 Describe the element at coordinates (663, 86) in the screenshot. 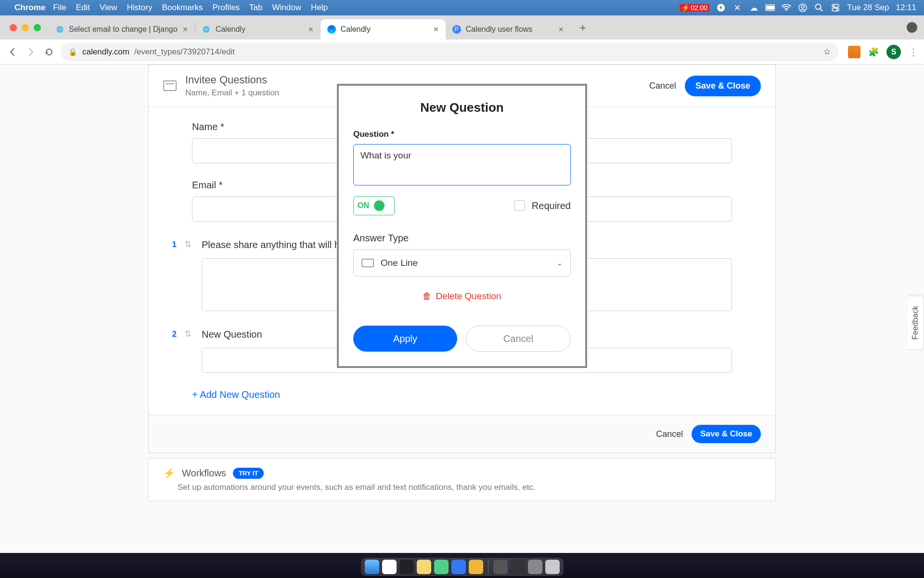

I see `header-cancel-link: Cancel` at that location.